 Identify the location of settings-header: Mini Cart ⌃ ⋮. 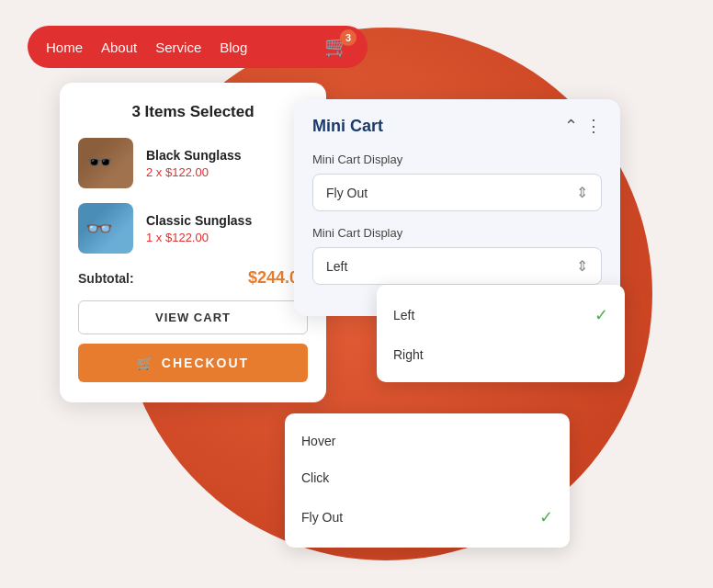
(458, 126).